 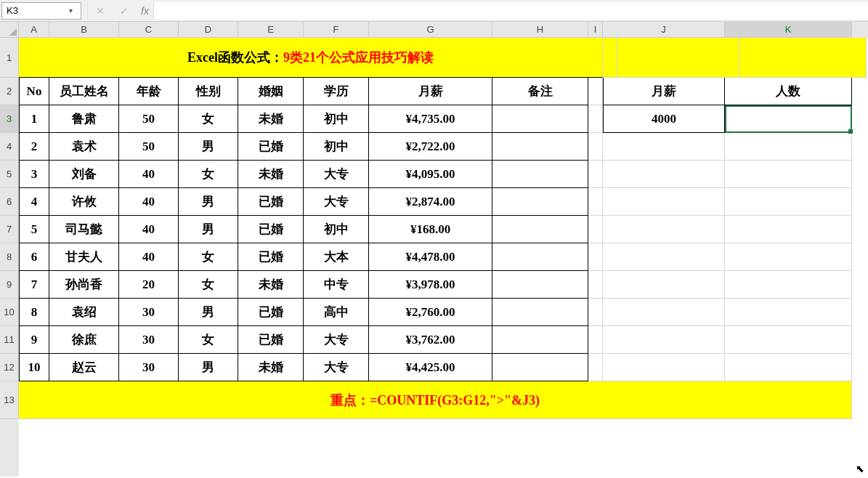 What do you see at coordinates (84, 92) in the screenshot?
I see `col-name: 员工姓名` at bounding box center [84, 92].